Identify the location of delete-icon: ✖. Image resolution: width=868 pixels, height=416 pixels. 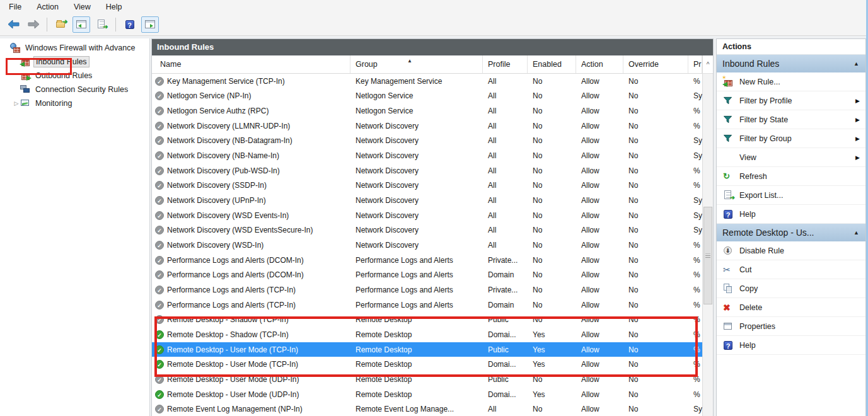
(729, 308).